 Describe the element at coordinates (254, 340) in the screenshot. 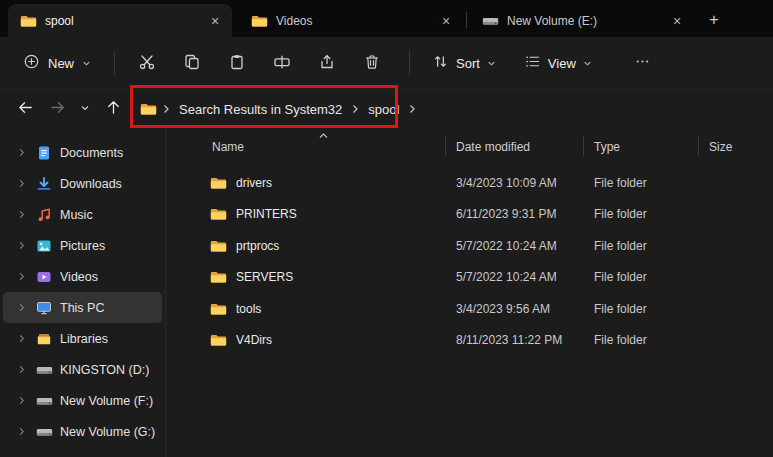

I see `file-name: V4Dirs` at that location.